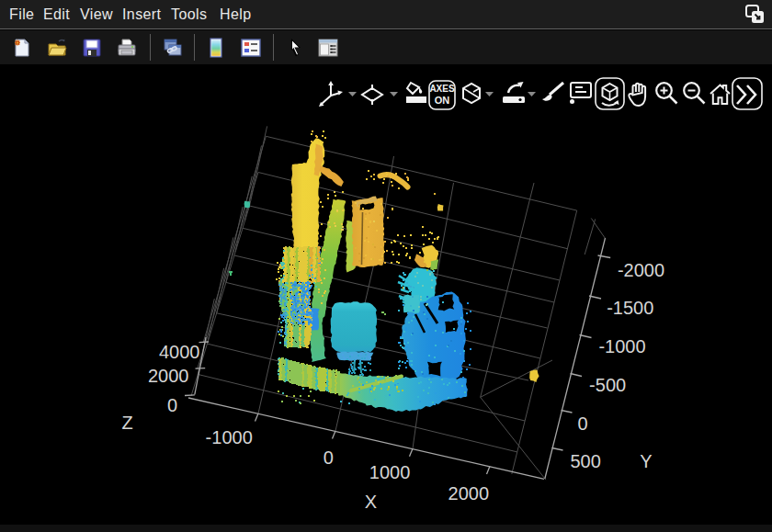 This screenshot has height=532, width=772. I want to click on svg-text: AXES, so click(442, 88).